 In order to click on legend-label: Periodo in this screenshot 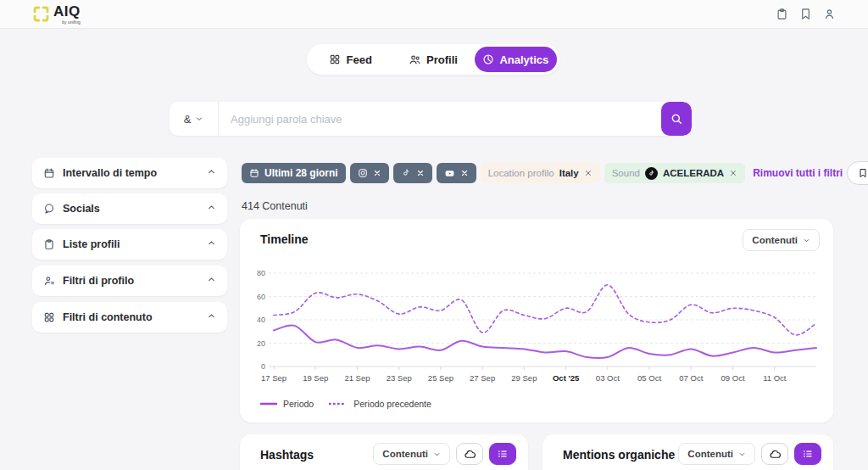, I will do `click(298, 404)`.